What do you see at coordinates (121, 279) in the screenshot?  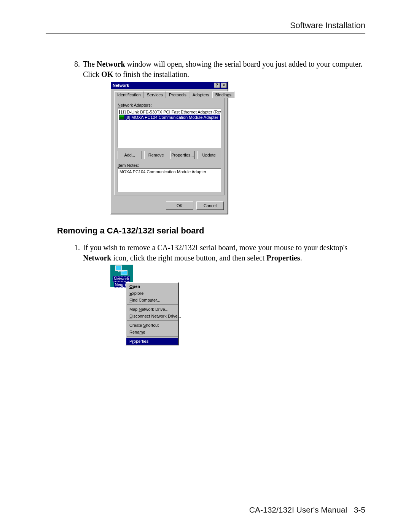 I see `desktop-icon-label1: Network` at bounding box center [121, 279].